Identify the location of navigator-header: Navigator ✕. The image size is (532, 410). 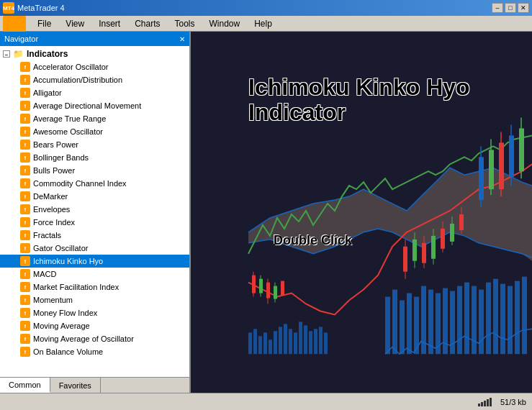
(95, 39).